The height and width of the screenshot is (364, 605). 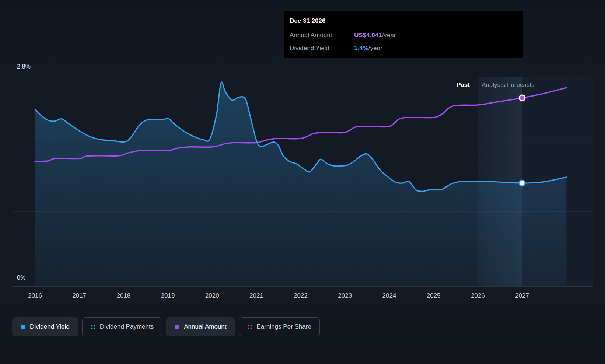 I want to click on x-tick-2026: 2026, so click(x=478, y=296).